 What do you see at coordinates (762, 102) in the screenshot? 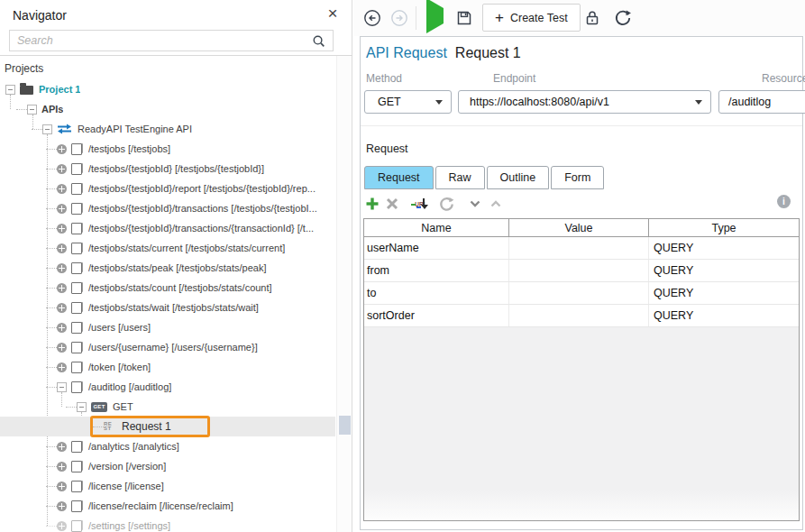
I see `resource-input: /auditlog` at bounding box center [762, 102].